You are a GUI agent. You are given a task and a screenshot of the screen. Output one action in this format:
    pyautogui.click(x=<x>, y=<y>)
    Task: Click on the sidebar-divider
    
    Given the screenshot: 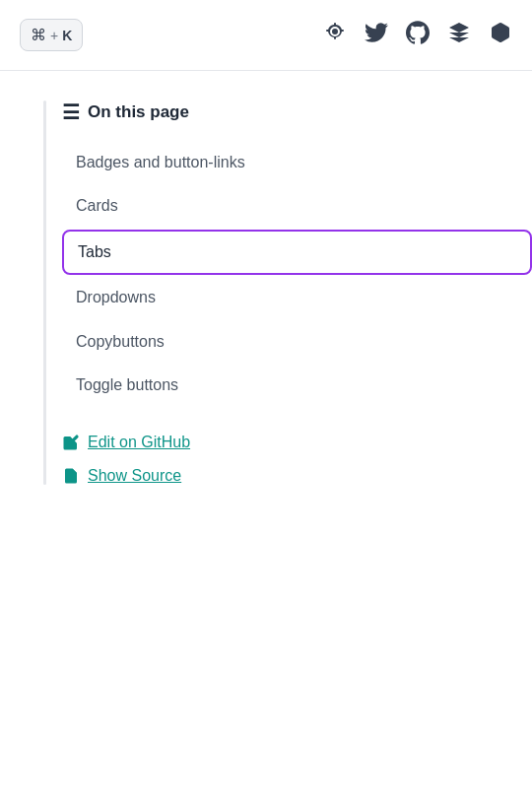 What is the action you would take?
    pyautogui.click(x=298, y=420)
    